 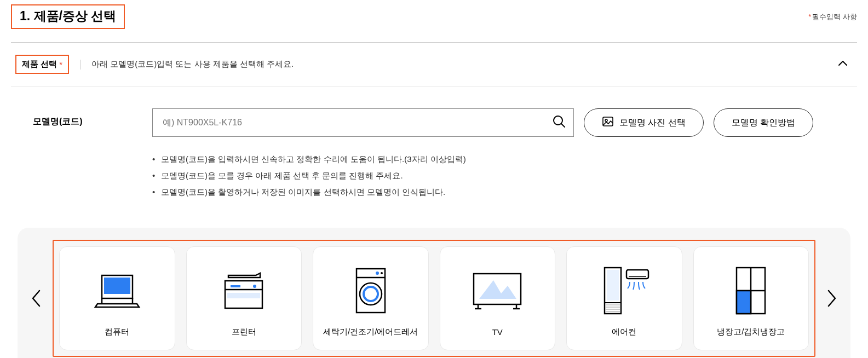 What do you see at coordinates (497, 291) in the screenshot?
I see `tv-icon` at bounding box center [497, 291].